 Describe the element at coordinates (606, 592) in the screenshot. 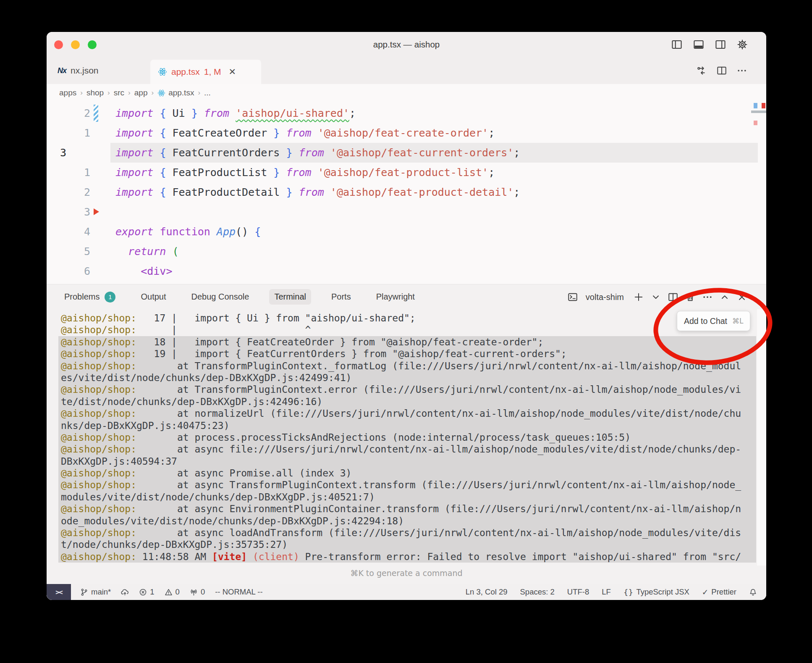

I see `status-item-lf: LF` at that location.